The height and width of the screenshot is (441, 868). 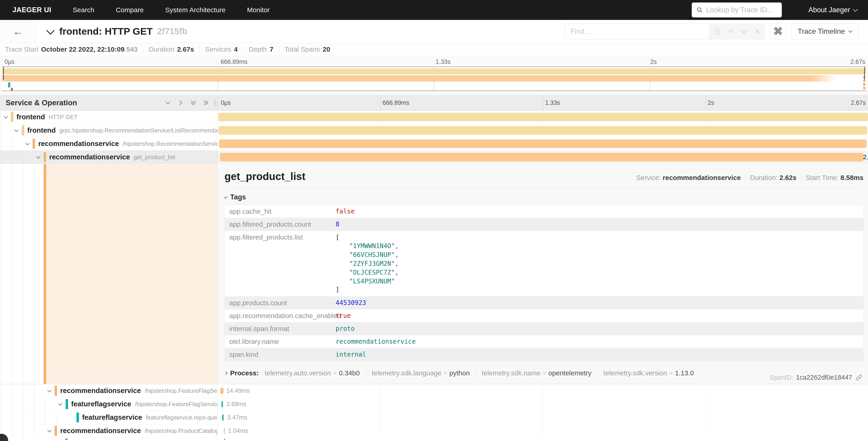 What do you see at coordinates (434, 79) in the screenshot?
I see `minimap-canvas` at bounding box center [434, 79].